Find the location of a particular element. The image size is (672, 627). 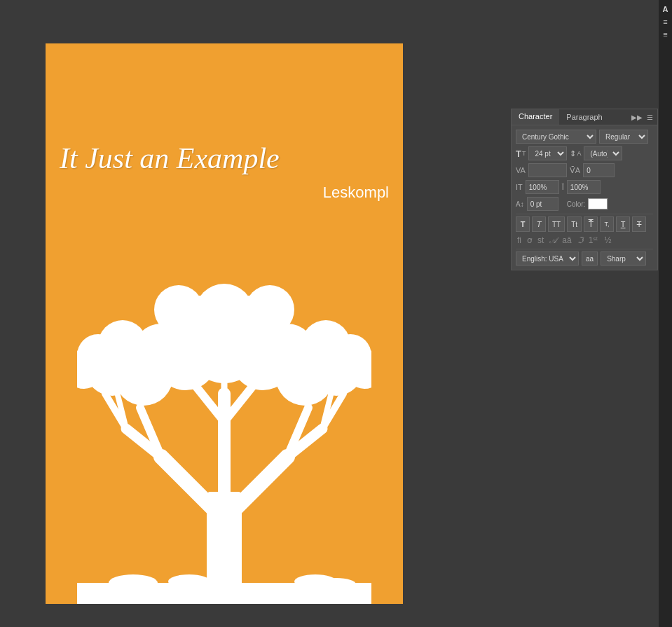

leading-icon-label: ⇕A is located at coordinates (575, 154).